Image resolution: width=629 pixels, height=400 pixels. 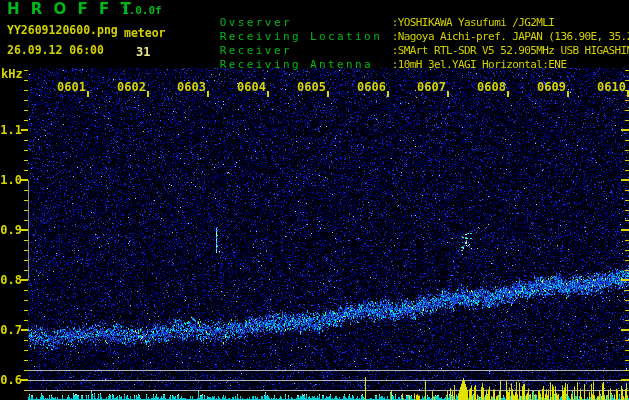 I want to click on time-tick-label: 0607, so click(x=425, y=87).